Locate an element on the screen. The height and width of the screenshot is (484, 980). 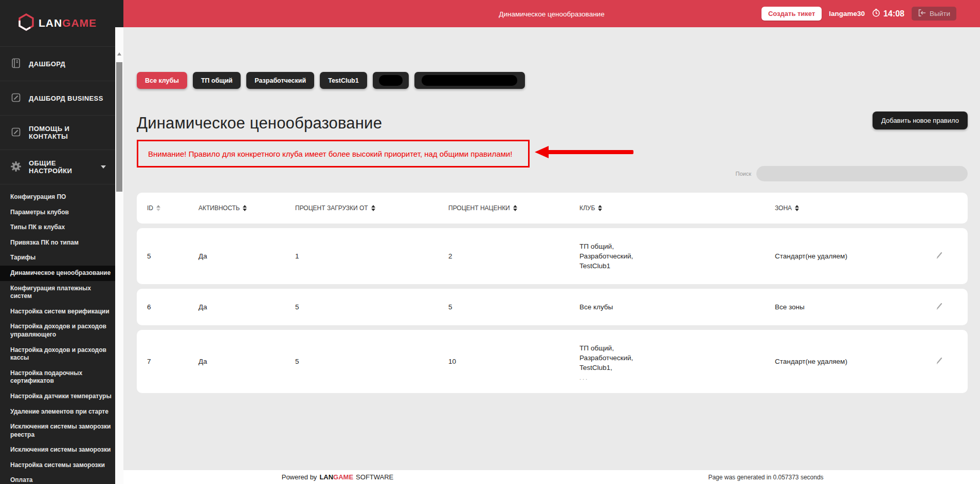
search-row: Поиск is located at coordinates (851, 174).